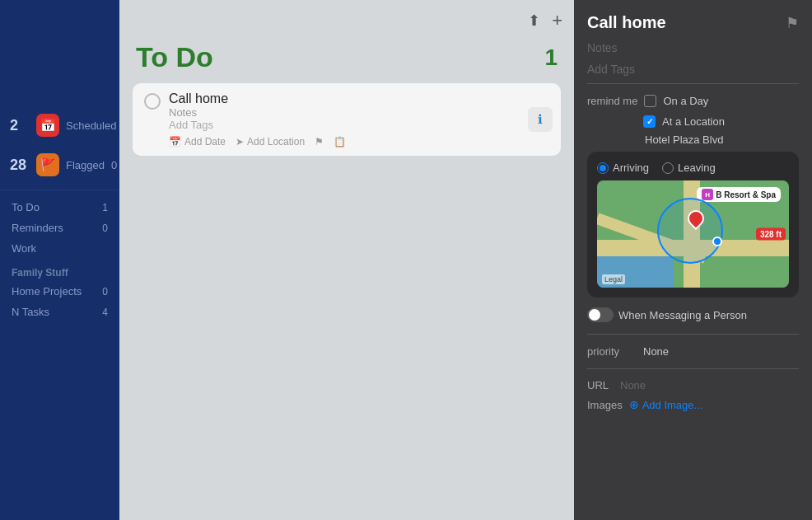 Image resolution: width=812 pixels, height=520 pixels. What do you see at coordinates (611, 69) in the screenshot?
I see `tags-placeholder: Add Tags` at bounding box center [611, 69].